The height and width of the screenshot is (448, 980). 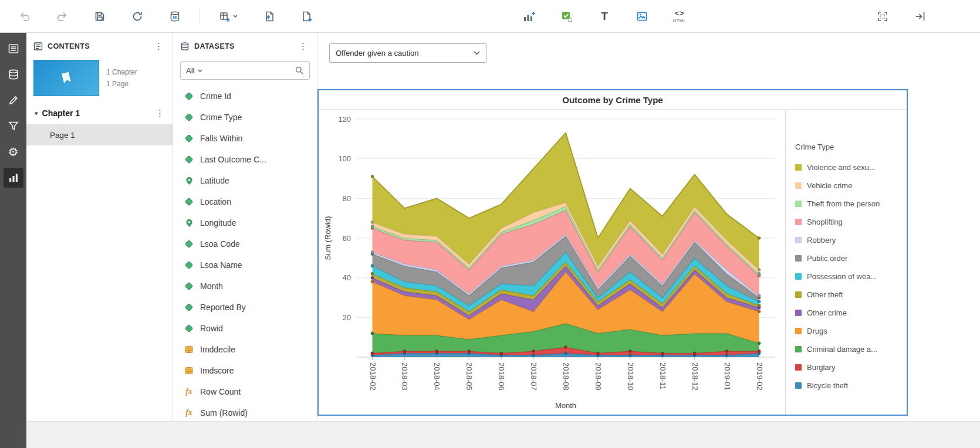 I want to click on legend-title: Crime Type, so click(x=850, y=147).